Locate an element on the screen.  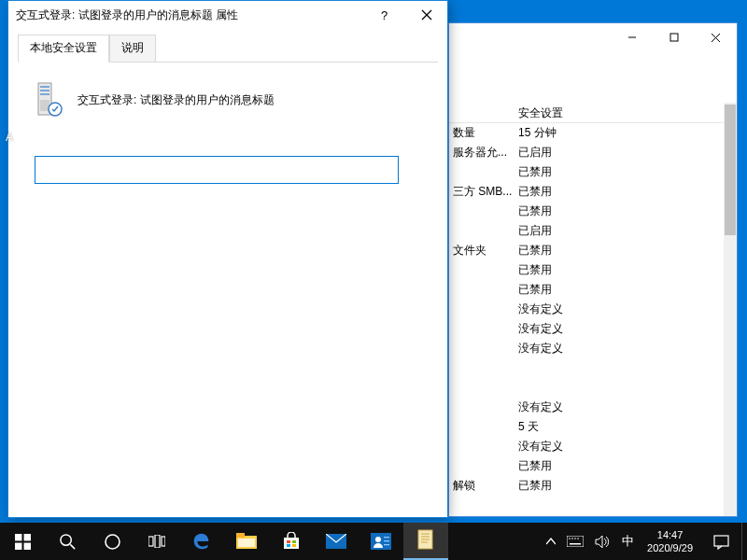
edge-icon is located at coordinates (202, 541).